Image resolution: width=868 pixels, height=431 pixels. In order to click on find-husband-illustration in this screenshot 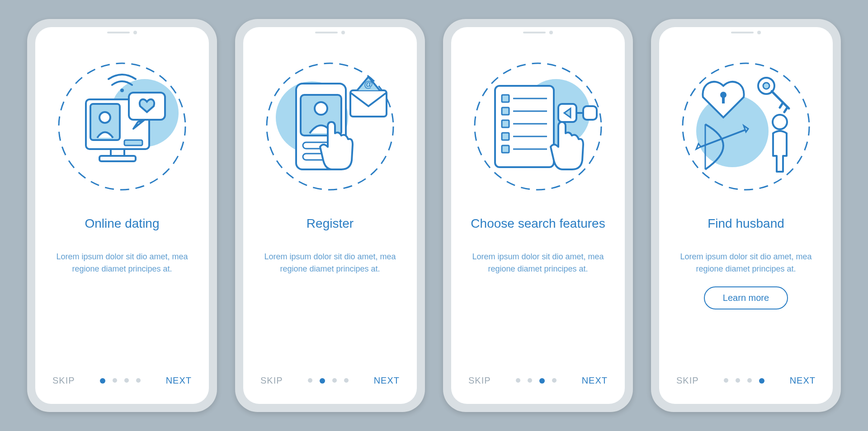, I will do `click(746, 126)`.